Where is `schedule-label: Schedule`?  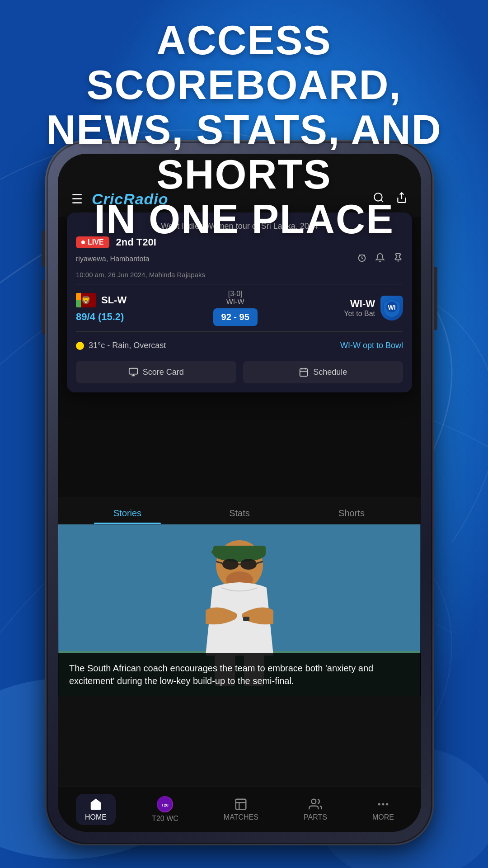
schedule-label: Schedule is located at coordinates (330, 373).